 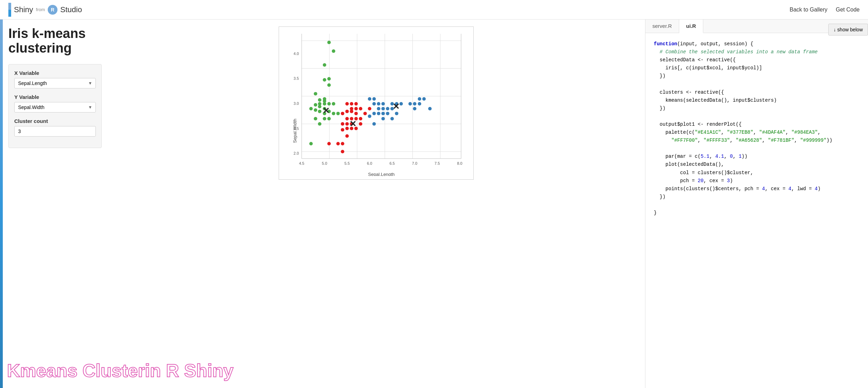 What do you see at coordinates (296, 153) in the screenshot?
I see `svg-text: 2.0` at bounding box center [296, 153].